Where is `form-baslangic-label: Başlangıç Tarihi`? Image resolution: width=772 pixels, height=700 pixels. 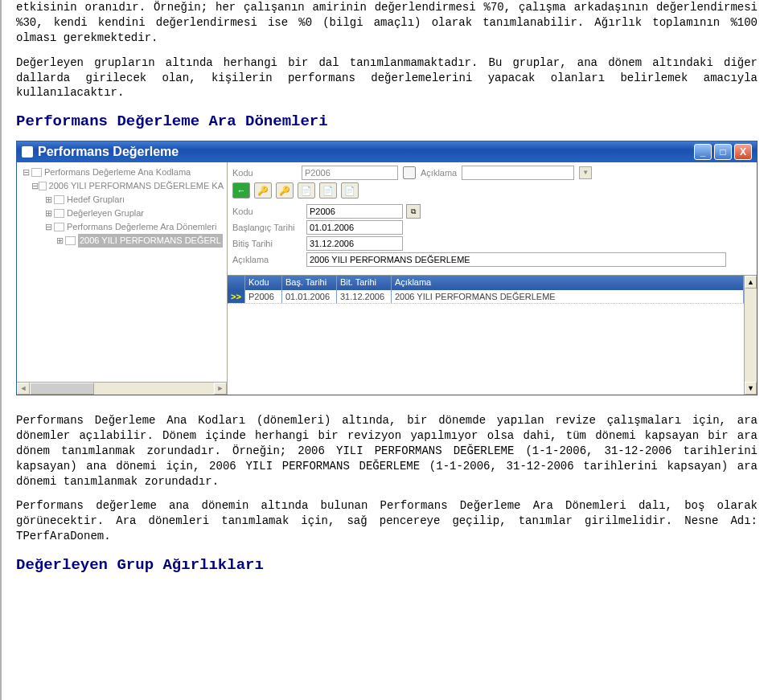 form-baslangic-label: Başlangıç Tarihi is located at coordinates (269, 228).